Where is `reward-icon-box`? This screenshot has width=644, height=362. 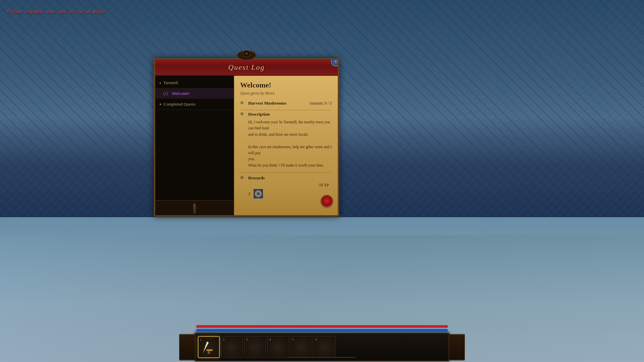 reward-icon-box is located at coordinates (258, 194).